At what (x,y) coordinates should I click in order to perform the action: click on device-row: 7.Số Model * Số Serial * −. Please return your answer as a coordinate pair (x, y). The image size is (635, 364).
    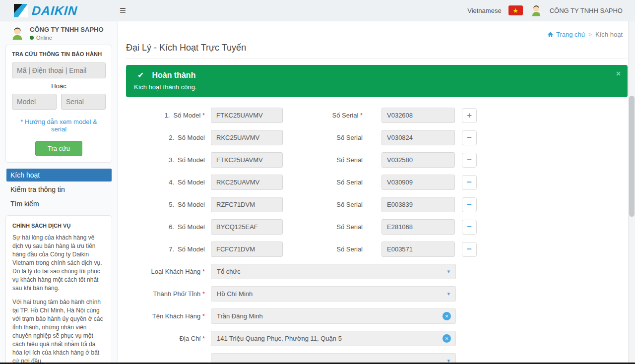
    Looking at the image, I should click on (377, 249).